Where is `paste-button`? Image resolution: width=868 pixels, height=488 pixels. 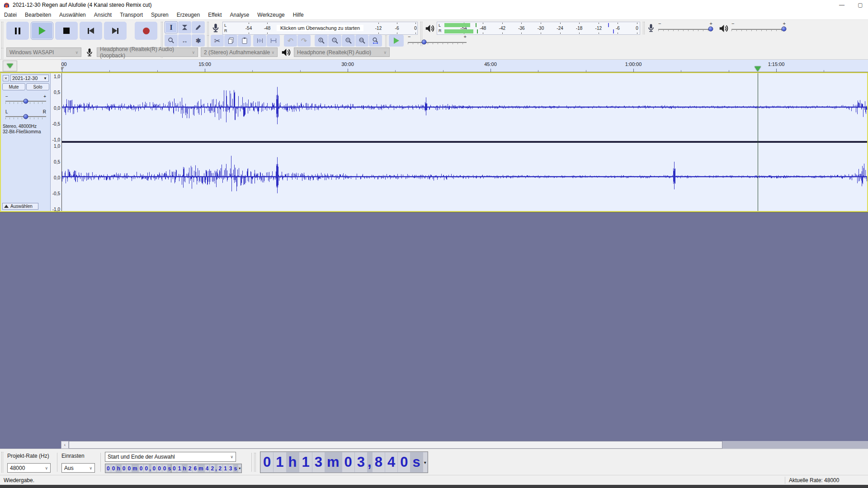 paste-button is located at coordinates (244, 41).